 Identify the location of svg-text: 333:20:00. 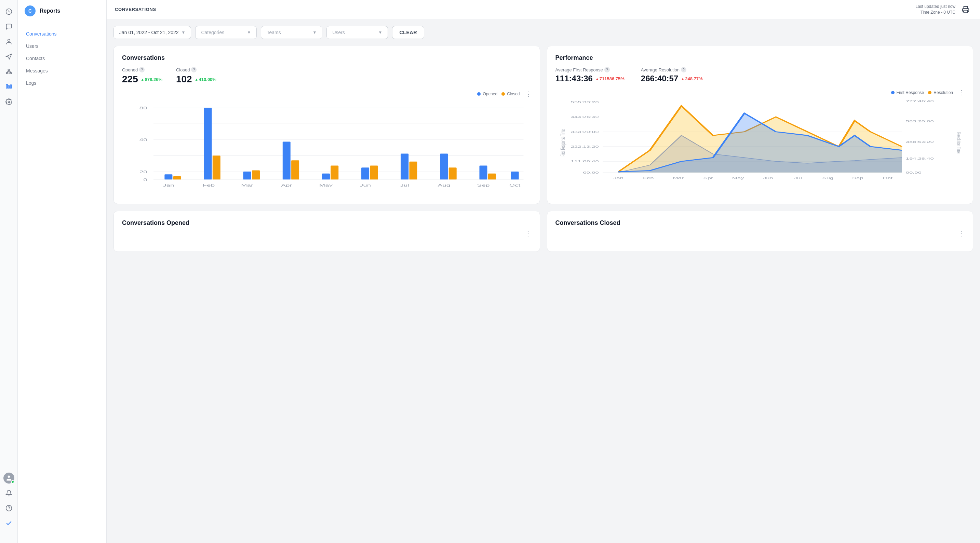
(584, 132).